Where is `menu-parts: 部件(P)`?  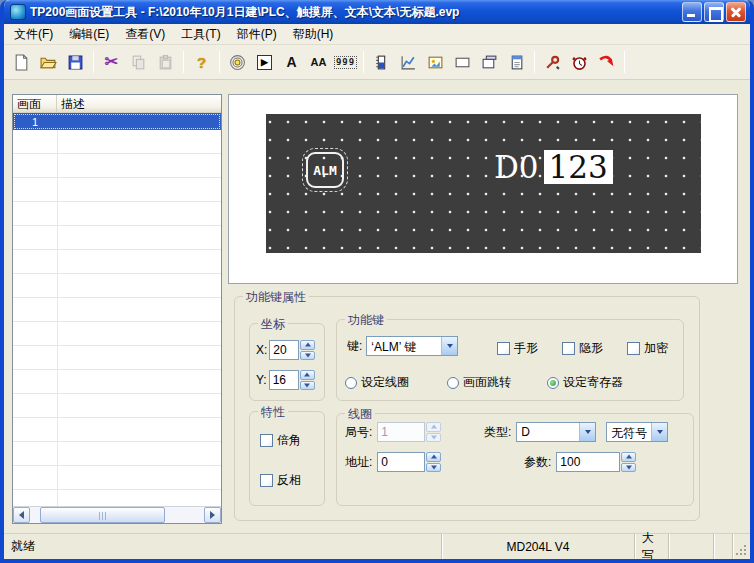
menu-parts: 部件(P) is located at coordinates (257, 34).